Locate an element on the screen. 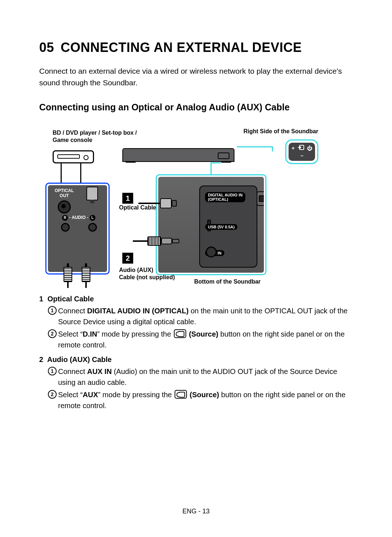 The height and width of the screenshot is (537, 392). subheading: Connecting using an Optical or Analog Au… is located at coordinates (196, 107).